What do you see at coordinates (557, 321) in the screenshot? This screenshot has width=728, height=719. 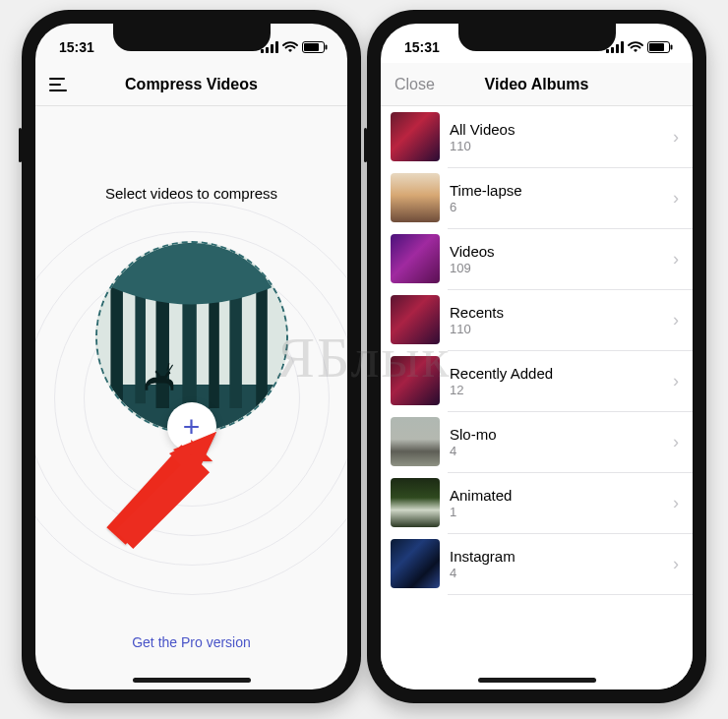 I see `album-meta: Recents 110` at bounding box center [557, 321].